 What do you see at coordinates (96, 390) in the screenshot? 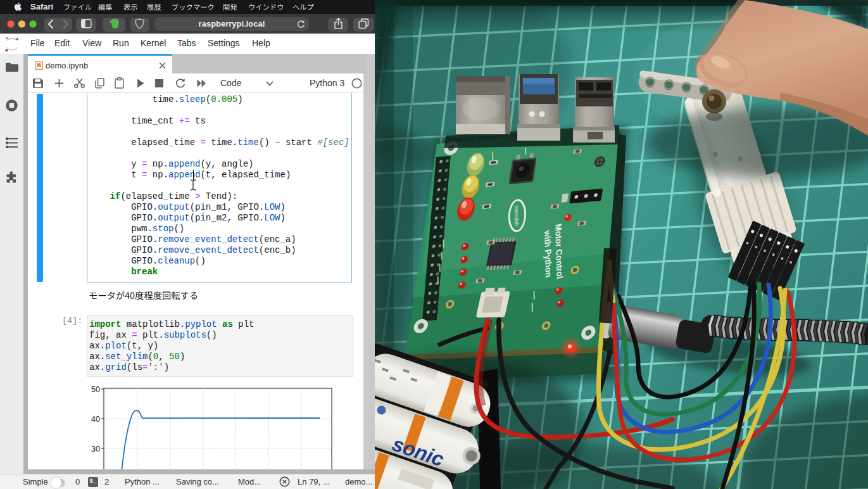
I see `svg-text: 50` at bounding box center [96, 390].